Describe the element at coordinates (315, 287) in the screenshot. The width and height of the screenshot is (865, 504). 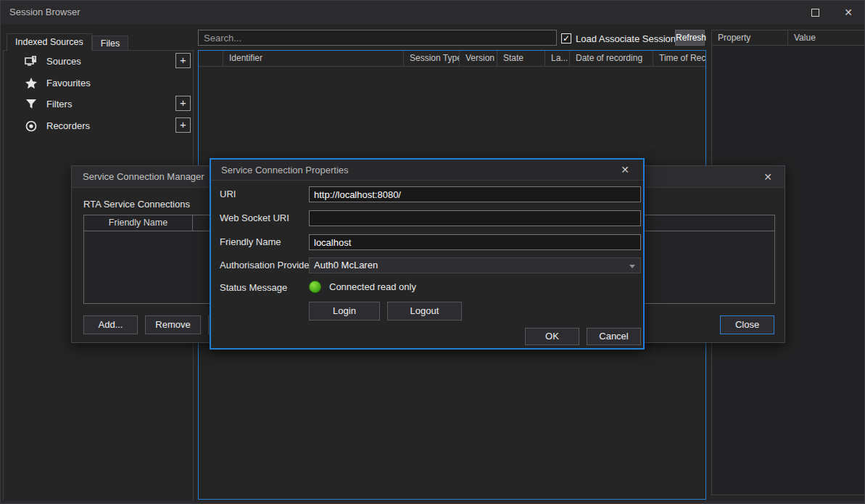
I see `status-indicator-icon` at that location.